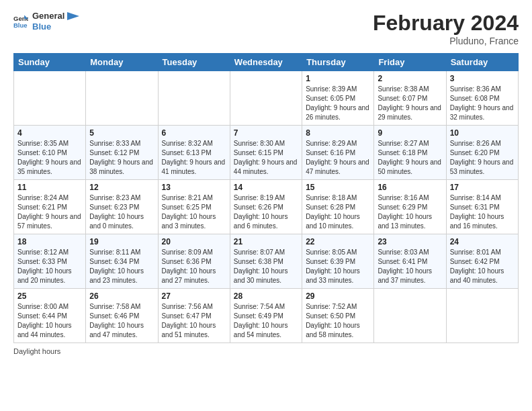  What do you see at coordinates (193, 62) in the screenshot?
I see `header-day-tuesday: Tuesday` at bounding box center [193, 62].